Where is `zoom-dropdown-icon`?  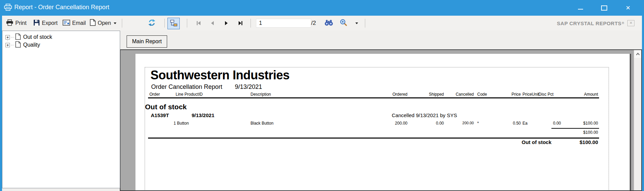 zoom-dropdown-icon is located at coordinates (357, 23).